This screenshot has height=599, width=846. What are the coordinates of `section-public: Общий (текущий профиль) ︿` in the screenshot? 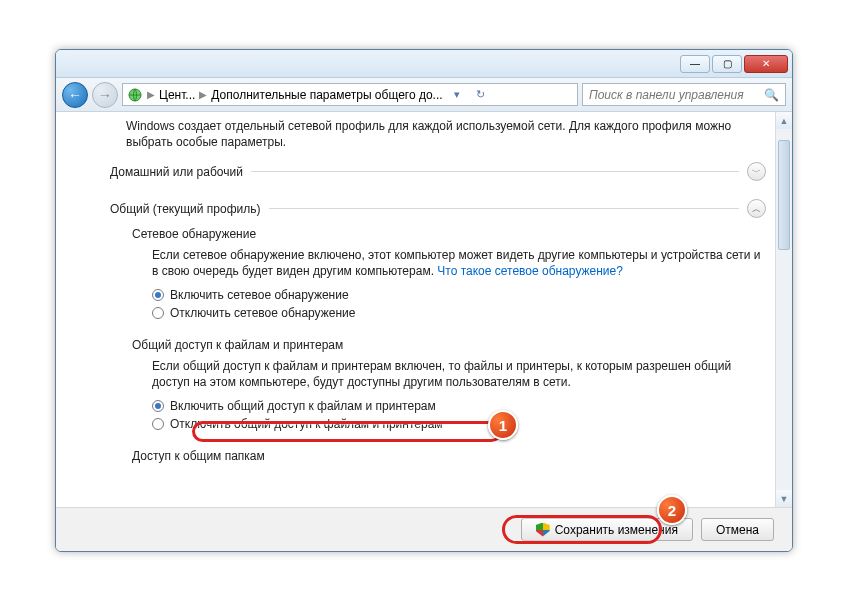 It's located at (438, 208).